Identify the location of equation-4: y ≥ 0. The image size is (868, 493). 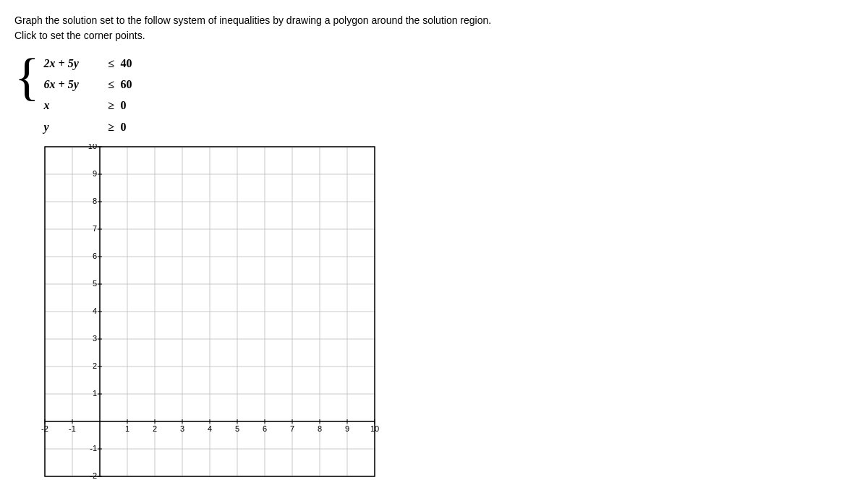
(102, 127).